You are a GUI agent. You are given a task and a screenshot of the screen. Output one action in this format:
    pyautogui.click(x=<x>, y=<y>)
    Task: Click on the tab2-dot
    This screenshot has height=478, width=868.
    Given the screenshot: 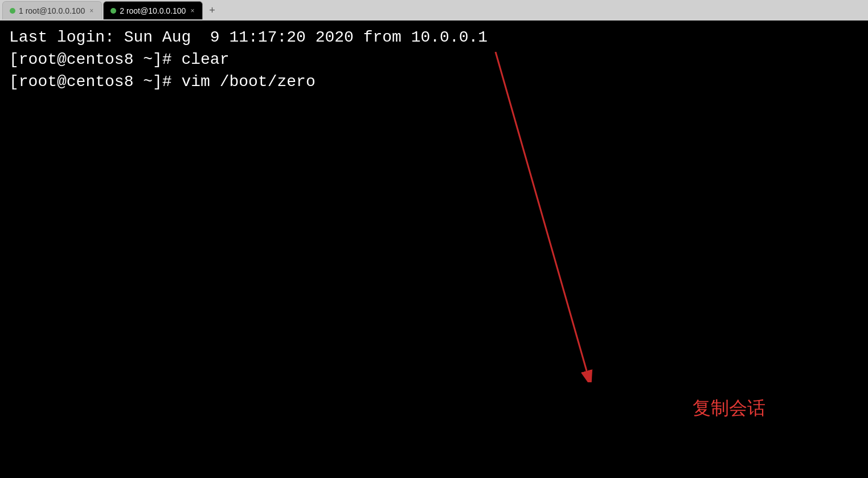 What is the action you would take?
    pyautogui.click(x=113, y=11)
    